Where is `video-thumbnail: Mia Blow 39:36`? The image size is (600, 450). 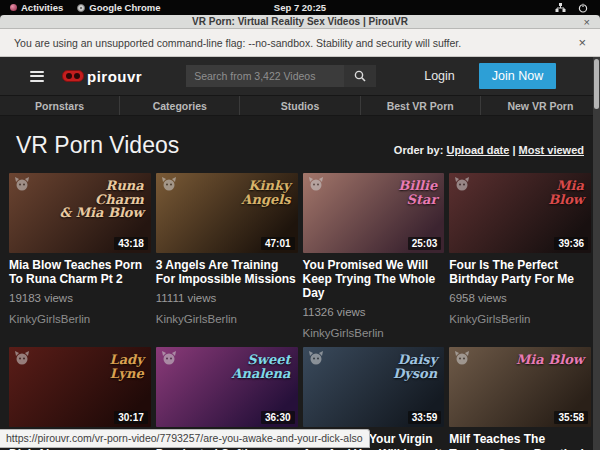
video-thumbnail: Mia Blow 39:36 is located at coordinates (520, 213).